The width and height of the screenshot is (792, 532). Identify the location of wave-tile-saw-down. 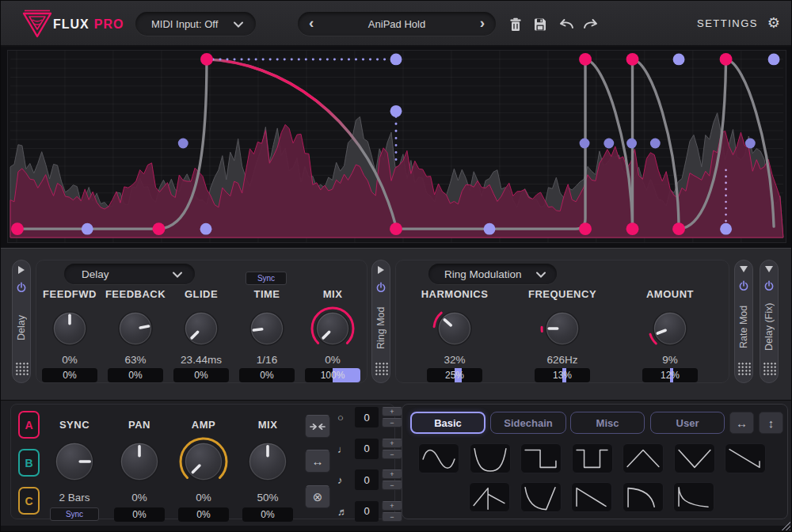
(745, 458).